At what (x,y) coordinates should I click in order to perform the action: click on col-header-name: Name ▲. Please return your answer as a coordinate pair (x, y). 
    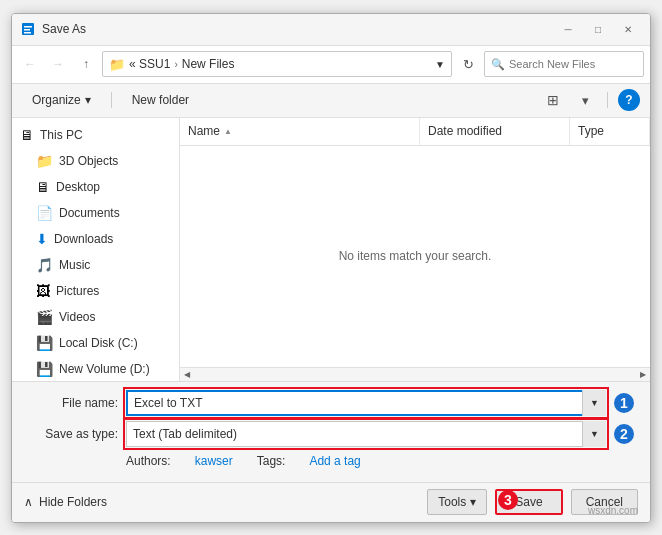
    Looking at the image, I should click on (300, 132).